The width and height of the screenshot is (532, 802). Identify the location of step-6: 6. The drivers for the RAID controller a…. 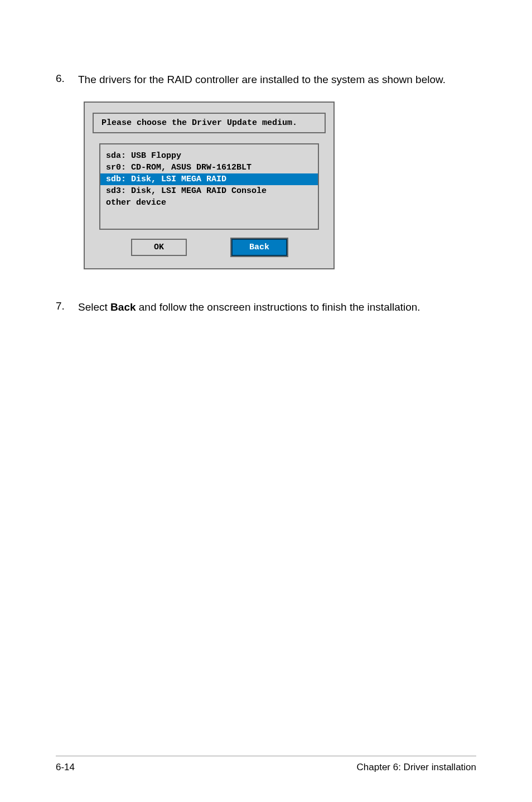
(266, 80).